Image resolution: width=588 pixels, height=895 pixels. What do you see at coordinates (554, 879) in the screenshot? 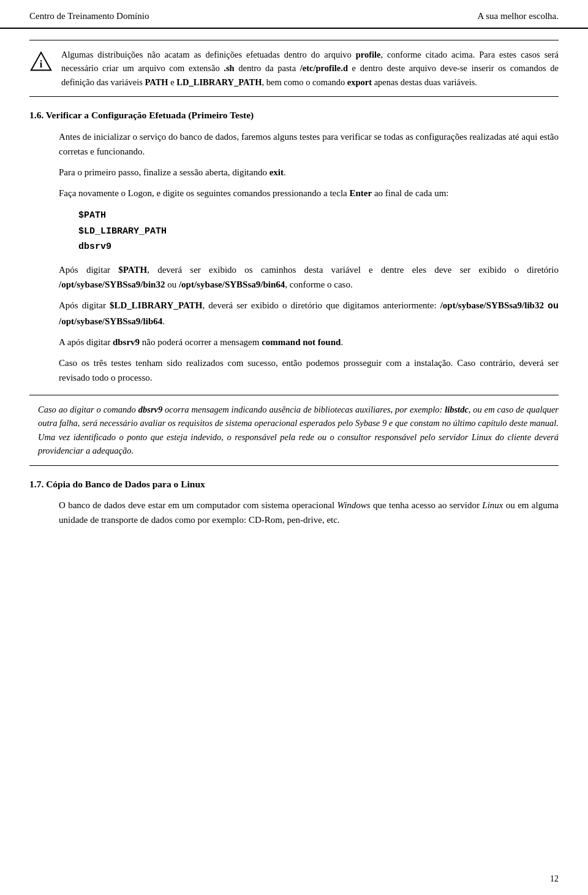
I see `page-footer: 12` at bounding box center [554, 879].